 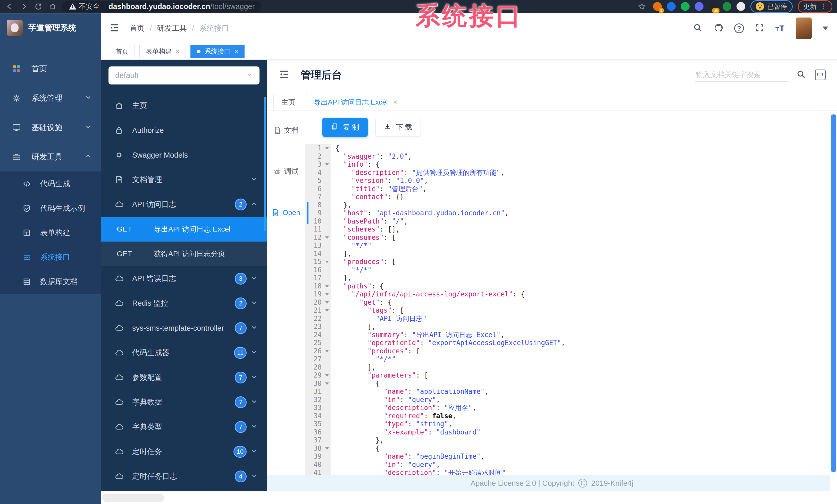 I want to click on tag-tab-2: 系统接口×, so click(x=217, y=52).